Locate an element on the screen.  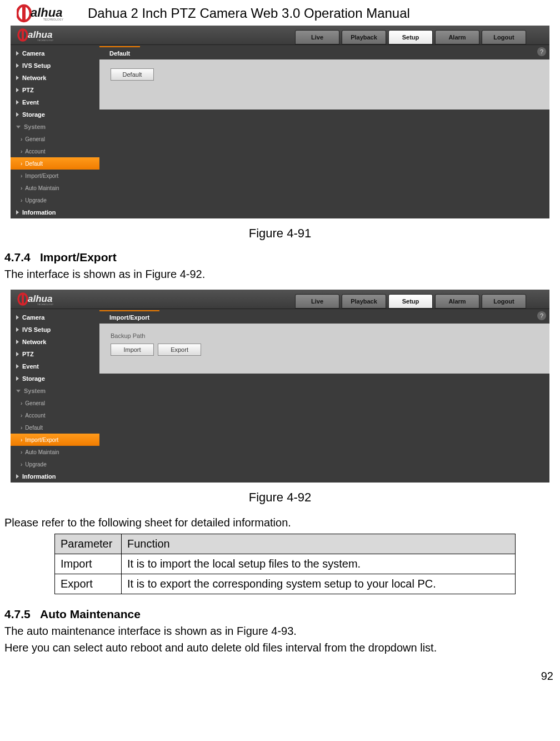
content-tab-import-export: Import/Export is located at coordinates (129, 317).